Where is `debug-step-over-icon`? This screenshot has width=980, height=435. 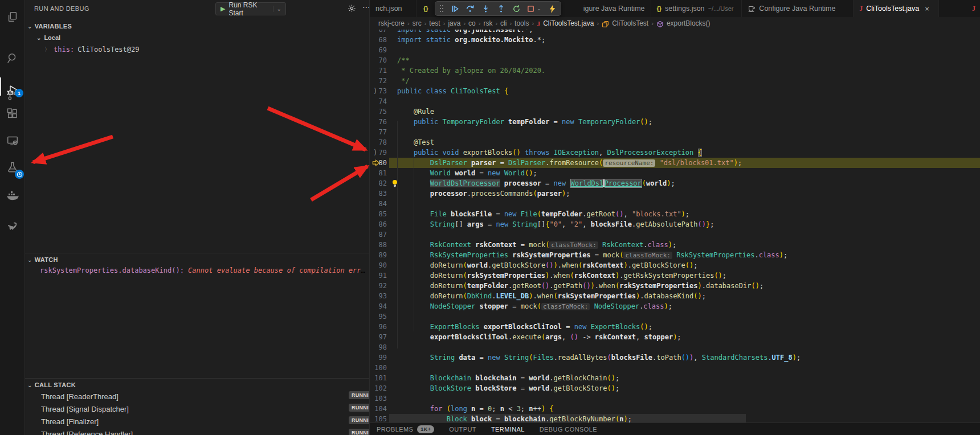
debug-step-over-icon is located at coordinates (470, 9).